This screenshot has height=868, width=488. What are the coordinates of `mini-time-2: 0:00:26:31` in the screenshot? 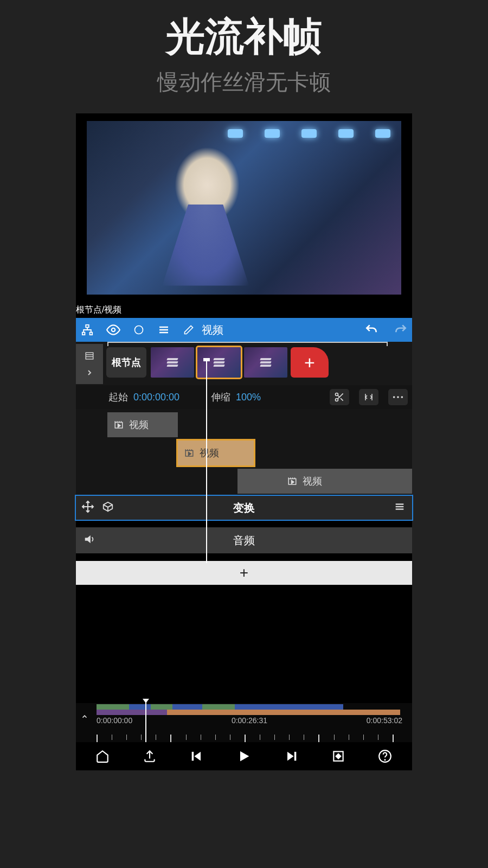 It's located at (249, 720).